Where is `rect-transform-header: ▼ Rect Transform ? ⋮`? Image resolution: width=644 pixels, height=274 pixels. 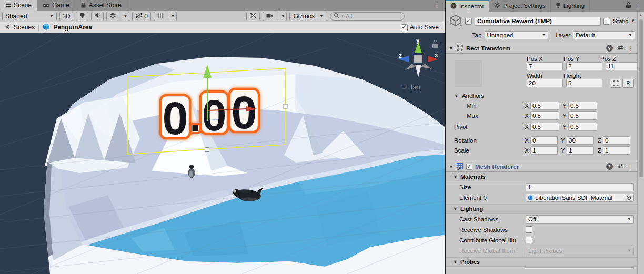
rect-transform-header: ▼ Rect Transform ? ⋮ is located at coordinates (541, 48).